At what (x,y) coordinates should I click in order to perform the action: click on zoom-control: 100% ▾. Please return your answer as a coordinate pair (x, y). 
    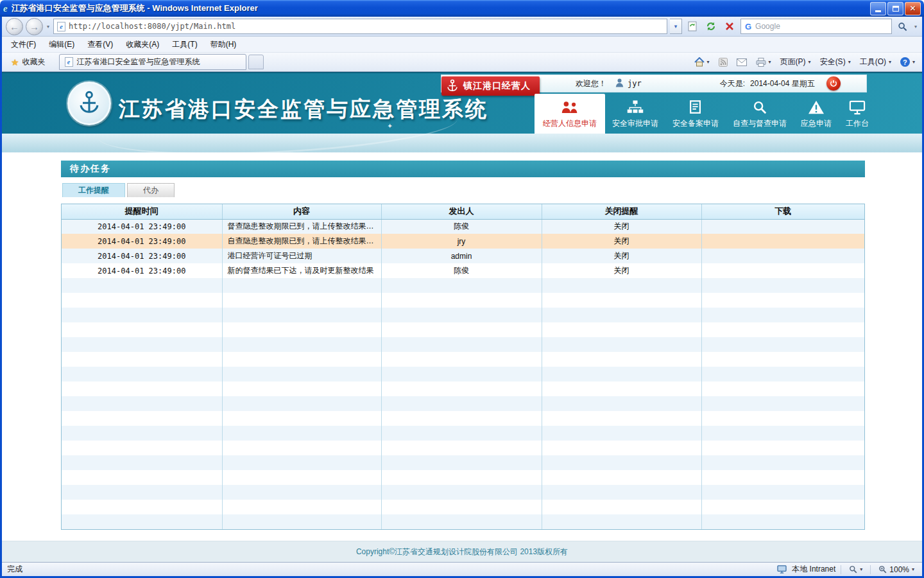
    Looking at the image, I should click on (896, 570).